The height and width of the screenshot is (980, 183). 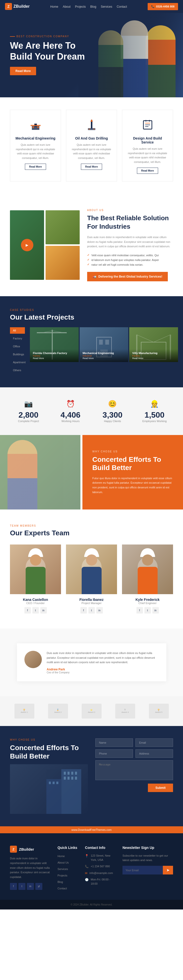 What do you see at coordinates (130, 255) in the screenshot?
I see `about-check-1: Velit esse quam nihil molestiae consequa…` at bounding box center [130, 255].